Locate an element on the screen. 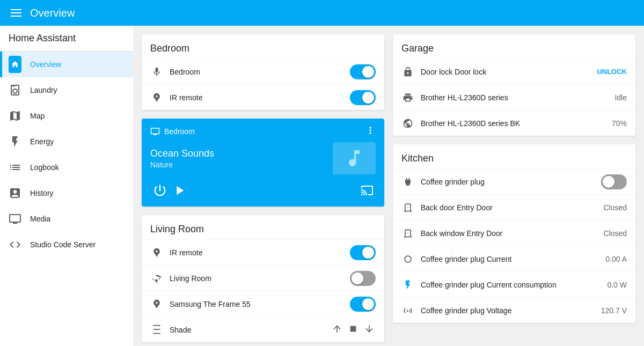 Image resolution: width=644 pixels, height=346 pixels. lr-ir-icon is located at coordinates (157, 253).